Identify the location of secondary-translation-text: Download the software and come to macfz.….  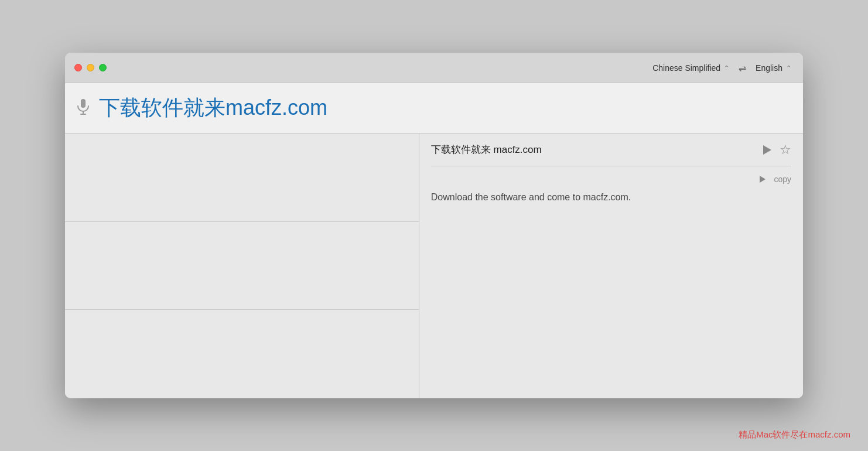
(611, 197).